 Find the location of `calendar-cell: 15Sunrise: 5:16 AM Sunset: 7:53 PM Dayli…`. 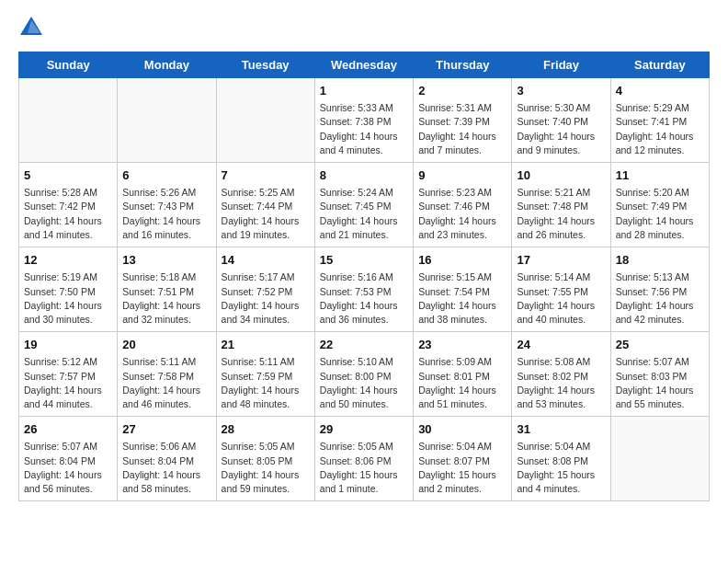

calendar-cell: 15Sunrise: 5:16 AM Sunset: 7:53 PM Dayli… is located at coordinates (364, 290).